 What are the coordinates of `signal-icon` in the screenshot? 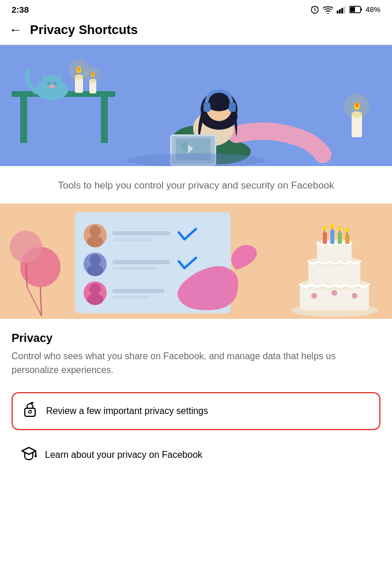 It's located at (341, 10).